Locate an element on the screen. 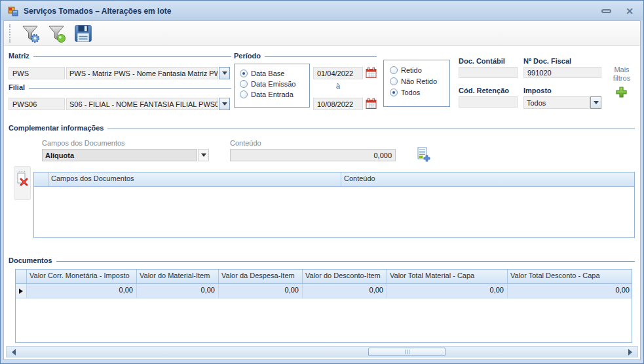 The height and width of the screenshot is (364, 644). cod-retencao-field is located at coordinates (488, 102).